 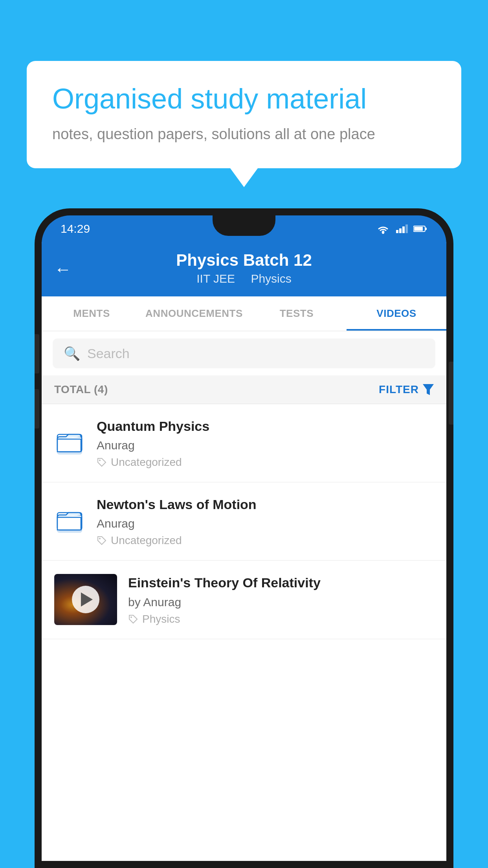 I want to click on play-icon, so click(x=87, y=600).